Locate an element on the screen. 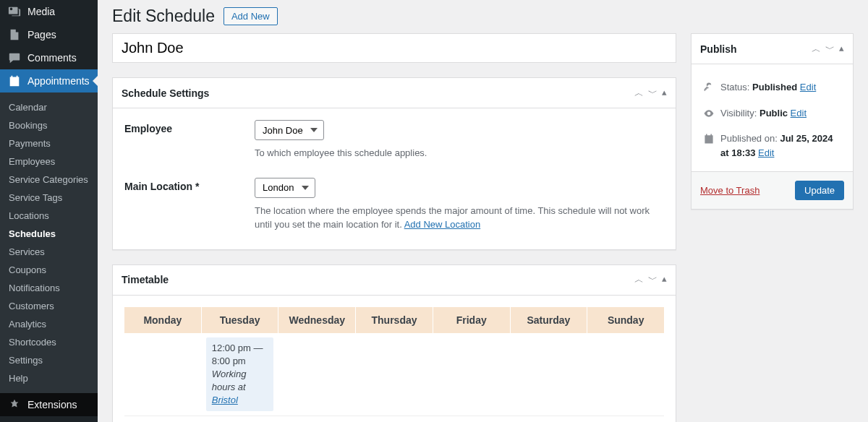  sidebar-item-appearance: Appearance is located at coordinates (49, 419).